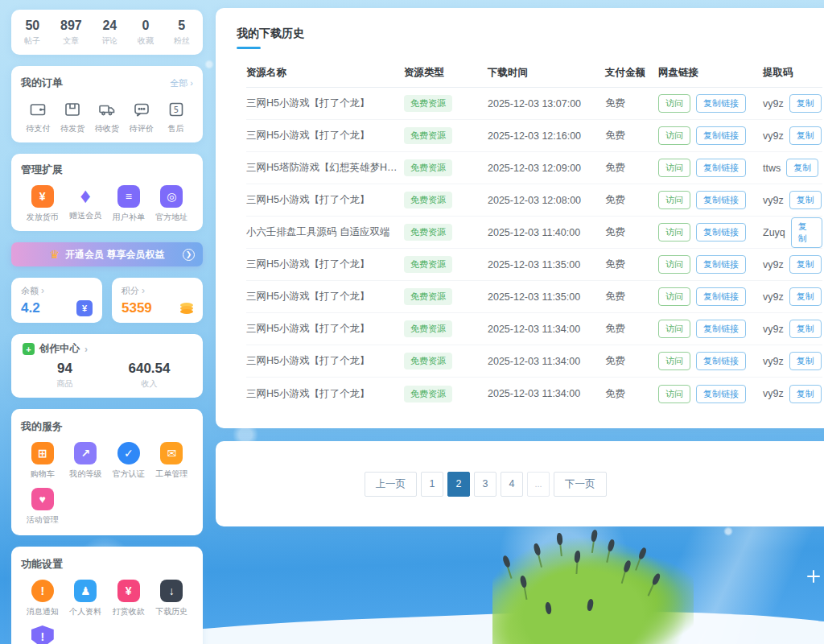 The image size is (824, 644). What do you see at coordinates (71, 32) in the screenshot?
I see `stat-articles: 897文章` at bounding box center [71, 32].